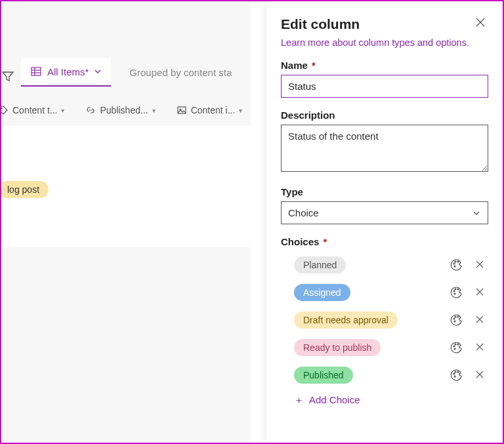 This screenshot has width=504, height=444. What do you see at coordinates (385, 43) in the screenshot?
I see `learn-more-link: Learn more about column types and option…` at bounding box center [385, 43].